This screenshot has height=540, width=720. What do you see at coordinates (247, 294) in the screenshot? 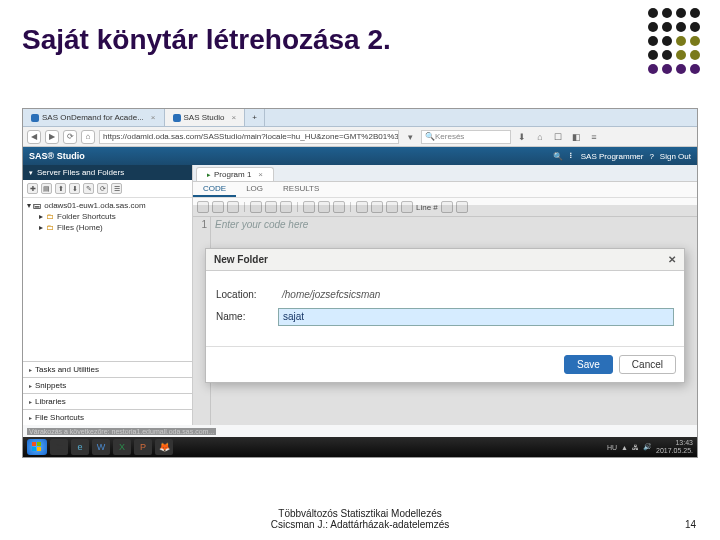
I see `location-label: Location:` at bounding box center [247, 294].